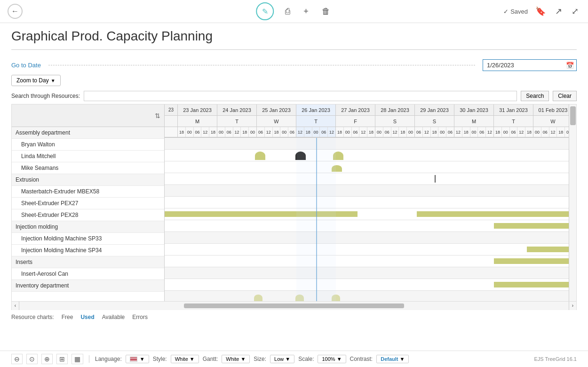 The width and height of the screenshot is (588, 367). Describe the element at coordinates (185, 359) in the screenshot. I see `style-button: White ▼` at that location.